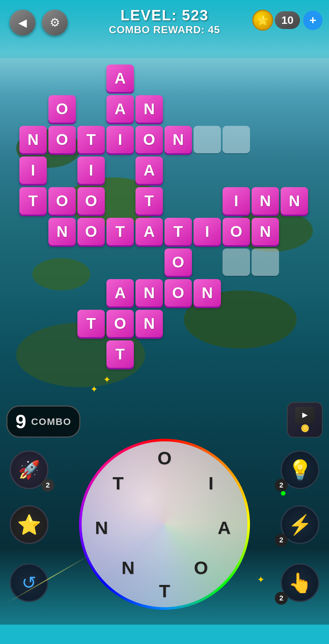 The height and width of the screenshot is (644, 329). I want to click on tile-N-2-0: N, so click(33, 139).